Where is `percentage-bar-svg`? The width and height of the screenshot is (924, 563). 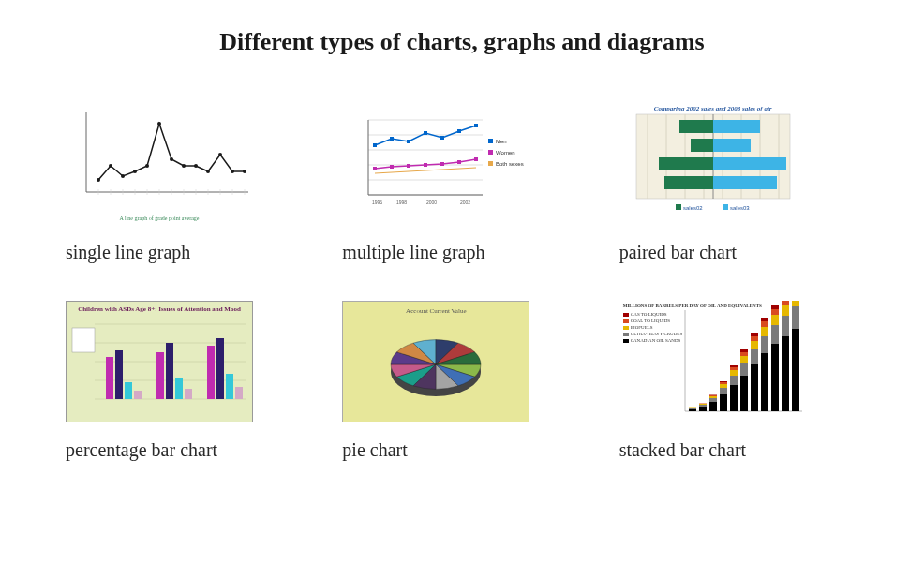
percentage-bar-svg is located at coordinates (159, 367).